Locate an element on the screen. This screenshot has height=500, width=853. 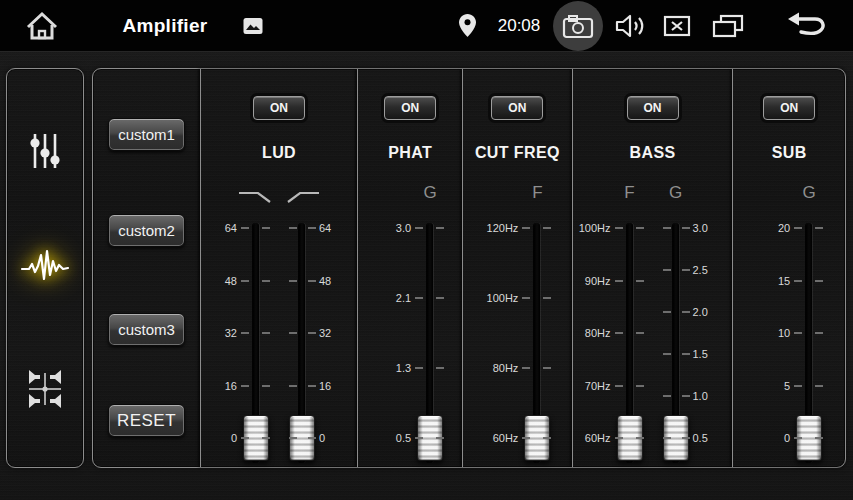
tick-label: 2.0 is located at coordinates (711, 312).